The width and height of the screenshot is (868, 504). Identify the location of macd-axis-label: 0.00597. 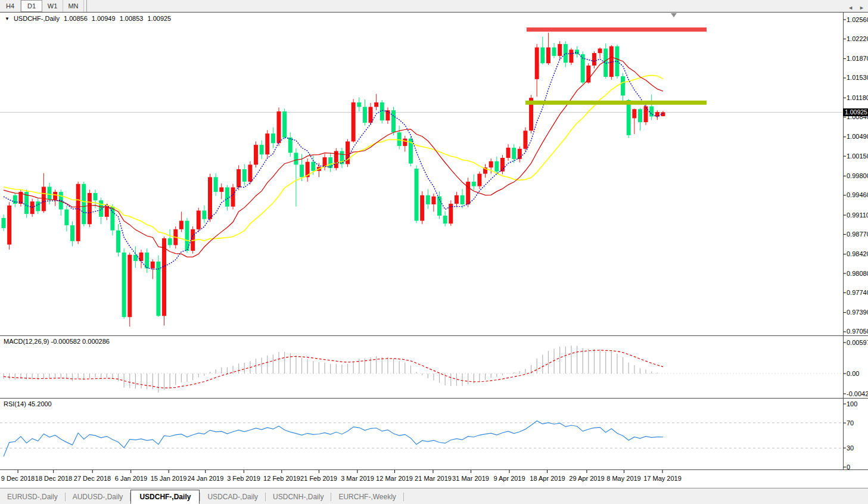
(857, 343).